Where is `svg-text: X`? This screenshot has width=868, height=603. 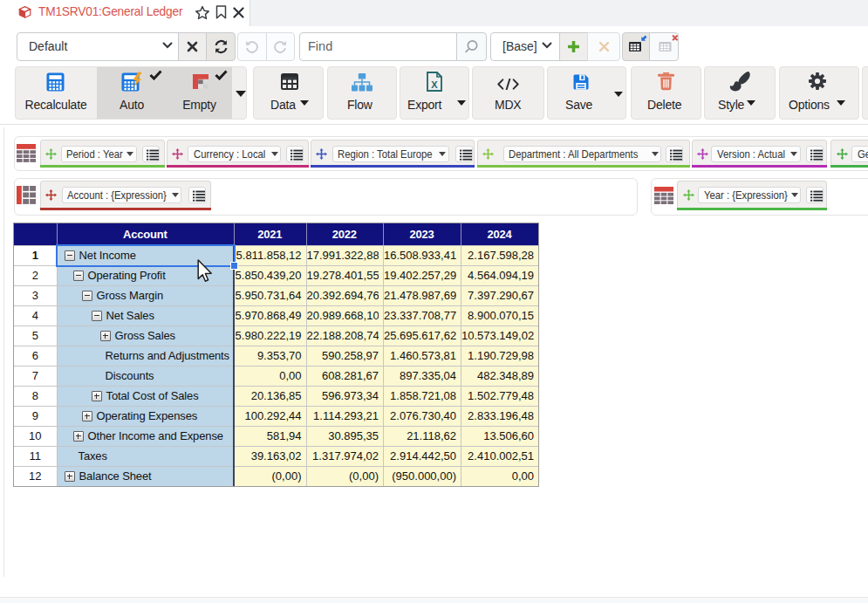 svg-text: X is located at coordinates (434, 85).